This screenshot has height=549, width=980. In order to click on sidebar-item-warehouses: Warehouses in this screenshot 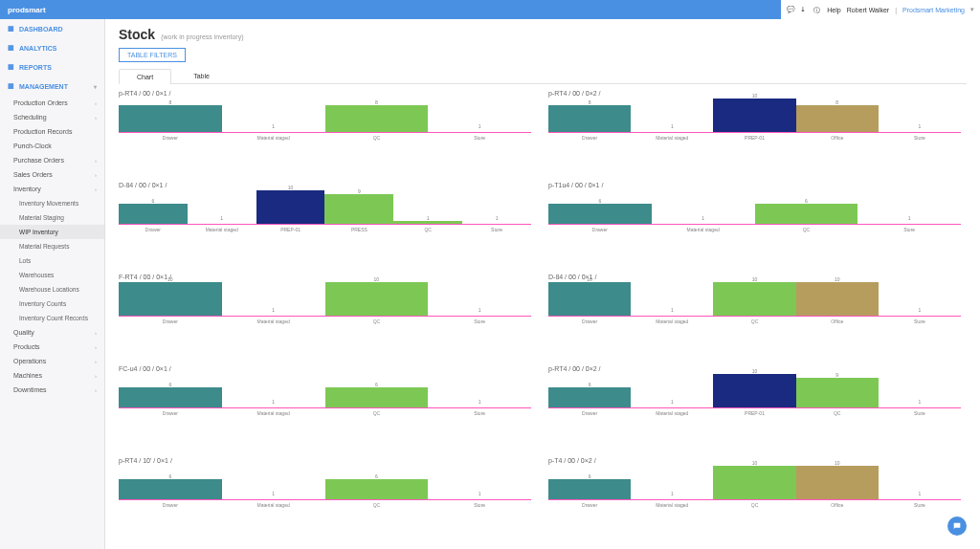, I will do `click(52, 275)`.